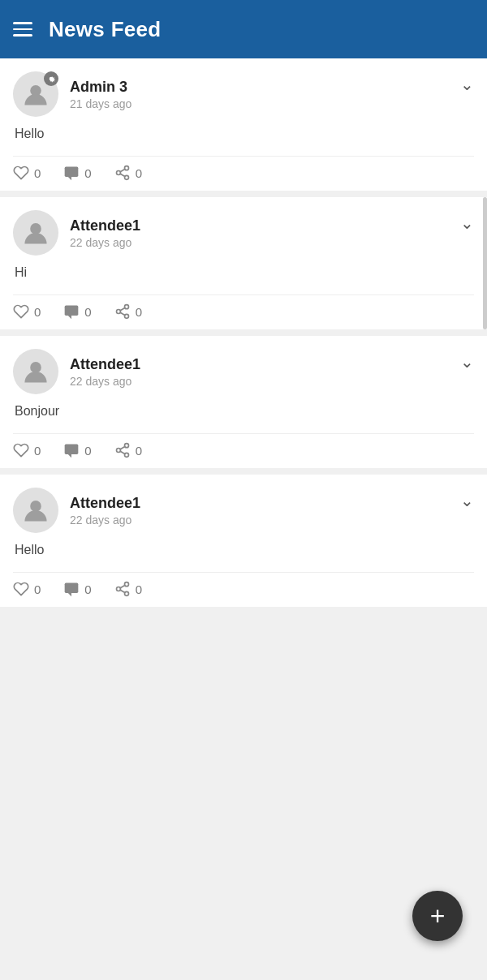 The width and height of the screenshot is (487, 980). What do you see at coordinates (106, 29) in the screenshot?
I see `page-title: News Feed` at bounding box center [106, 29].